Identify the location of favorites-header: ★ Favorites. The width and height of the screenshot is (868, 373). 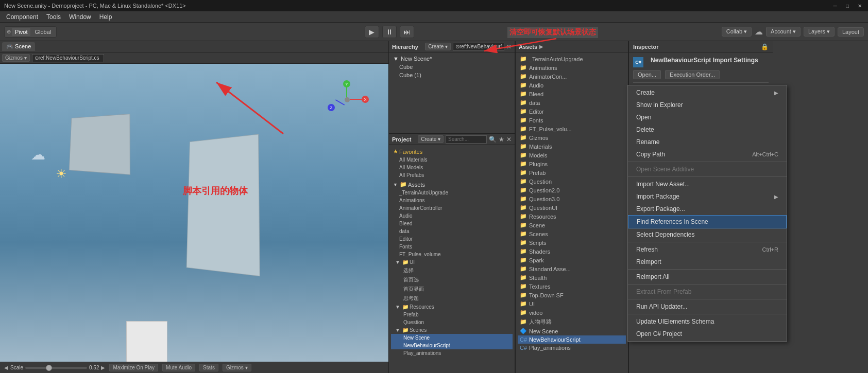
(452, 151).